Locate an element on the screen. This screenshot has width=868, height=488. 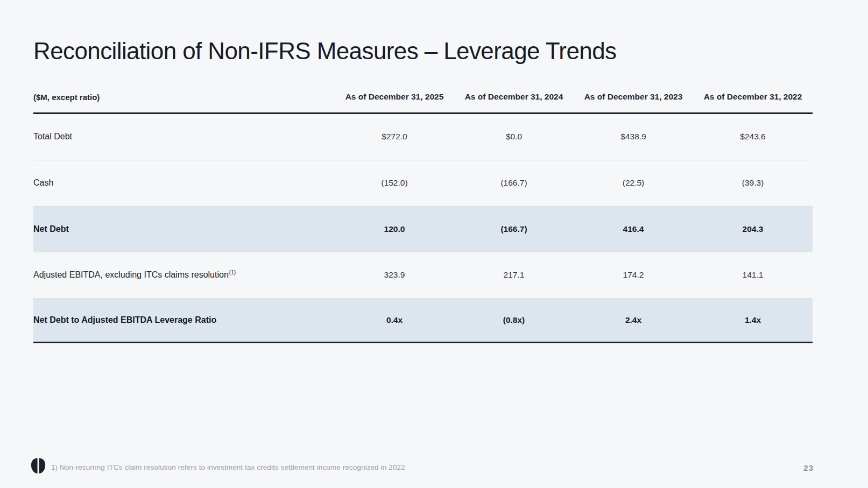
cell-value-r3-c2: 174.2 is located at coordinates (633, 275).